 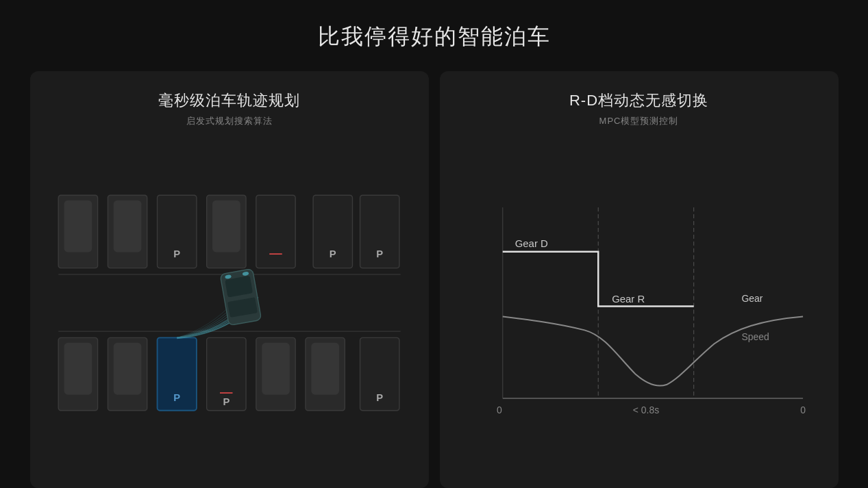 What do you see at coordinates (752, 298) in the screenshot?
I see `gear-line-label: Gear` at bounding box center [752, 298].